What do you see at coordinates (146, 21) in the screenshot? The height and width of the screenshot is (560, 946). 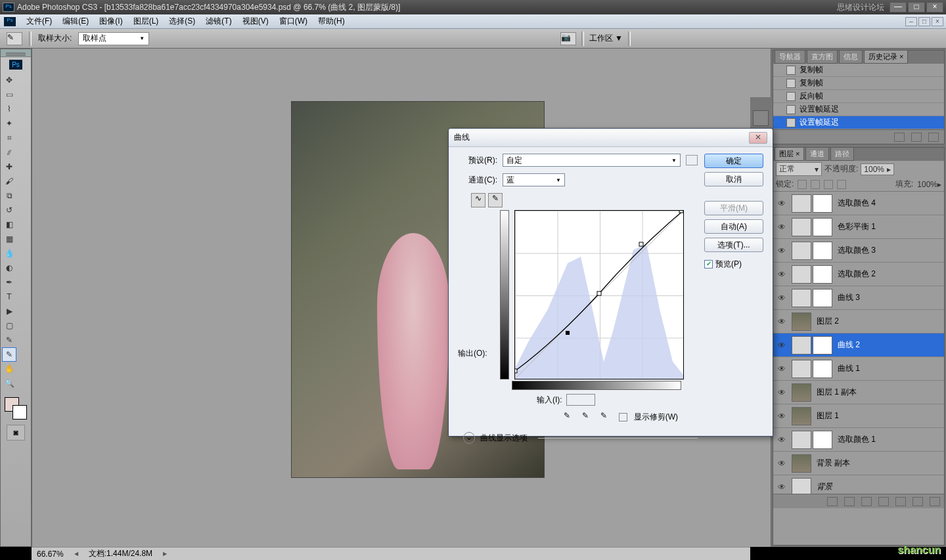 I see `menu-layer: 图层(L)` at bounding box center [146, 21].